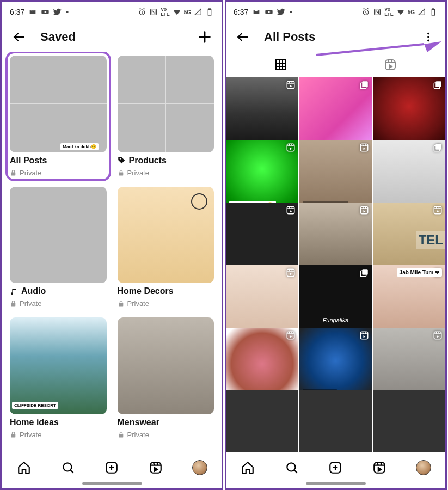  I want to click on more-options-button, so click(428, 37).